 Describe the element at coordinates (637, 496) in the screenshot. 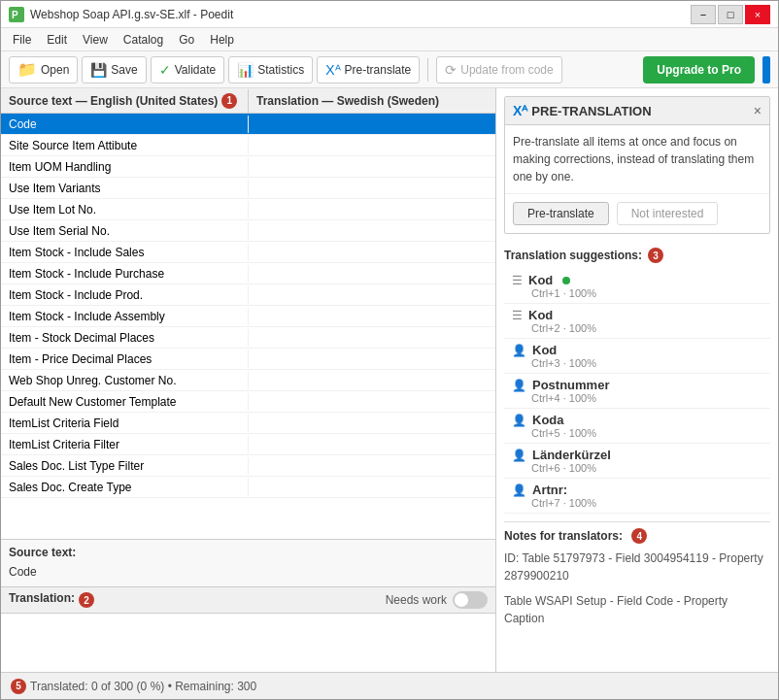

I see `suggestion-item: 👤 Artnr: Ctrl+7 · 100%` at that location.